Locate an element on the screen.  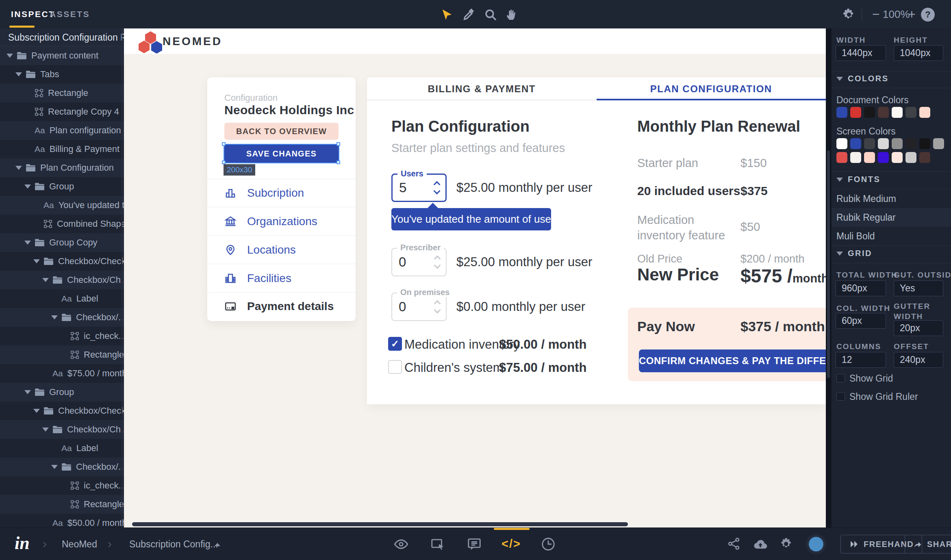
hand-tool-icon is located at coordinates (512, 15).